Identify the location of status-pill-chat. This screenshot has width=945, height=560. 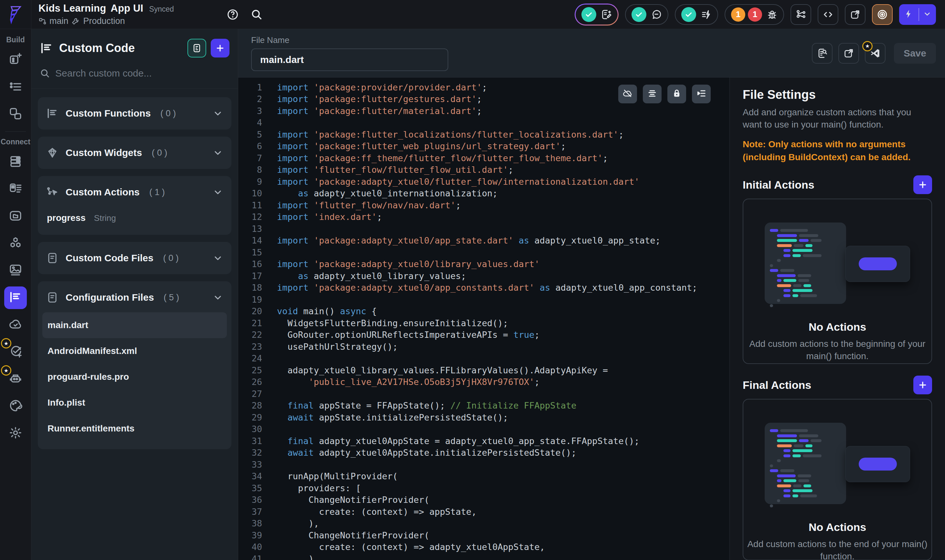
(647, 14).